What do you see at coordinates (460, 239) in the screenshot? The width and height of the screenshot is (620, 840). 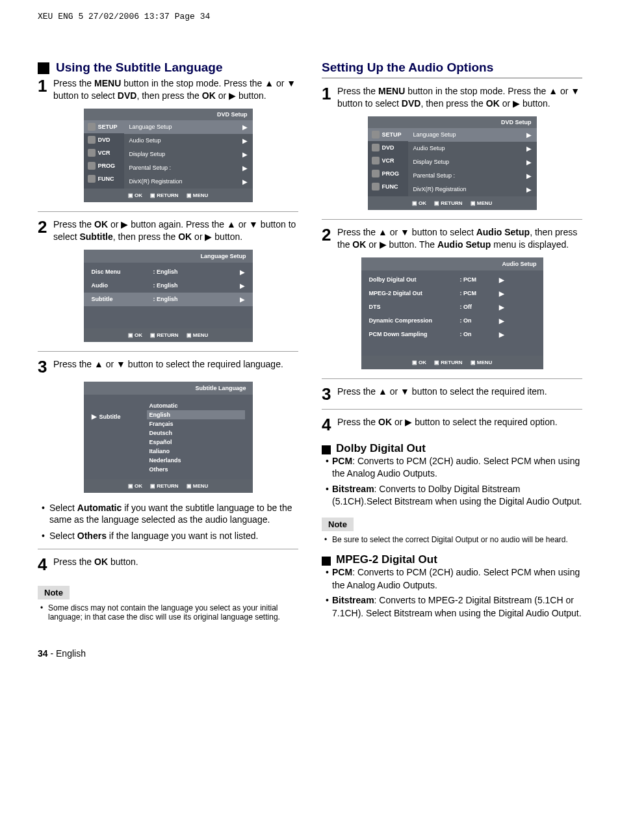 I see `step-text: Press the ▲ or ▼ button to select Audio …` at bounding box center [460, 239].